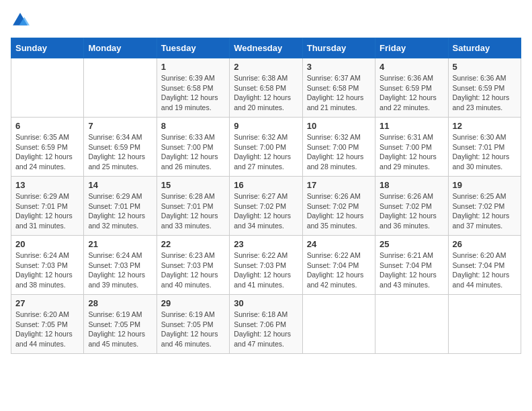 The width and height of the screenshot is (532, 411). Describe the element at coordinates (266, 126) in the screenshot. I see `day-number: 9` at that location.